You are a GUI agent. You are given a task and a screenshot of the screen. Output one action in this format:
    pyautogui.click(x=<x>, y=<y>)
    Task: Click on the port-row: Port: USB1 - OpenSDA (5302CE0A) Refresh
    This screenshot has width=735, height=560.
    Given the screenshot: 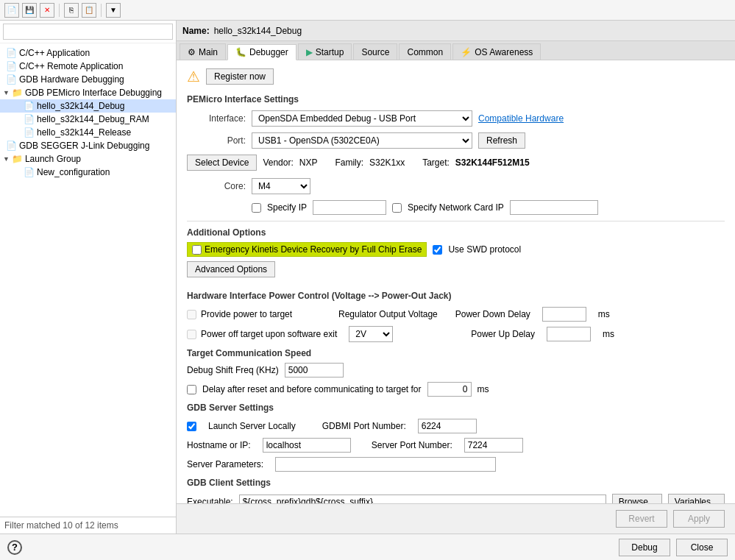 What is the action you would take?
    pyautogui.click(x=456, y=141)
    